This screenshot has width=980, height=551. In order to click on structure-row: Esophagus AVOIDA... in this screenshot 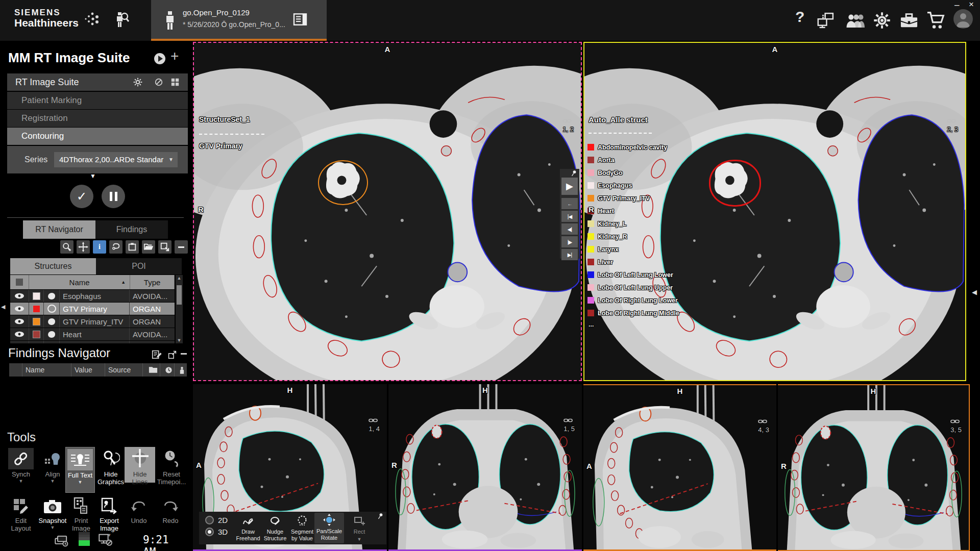, I will do `click(92, 296)`.